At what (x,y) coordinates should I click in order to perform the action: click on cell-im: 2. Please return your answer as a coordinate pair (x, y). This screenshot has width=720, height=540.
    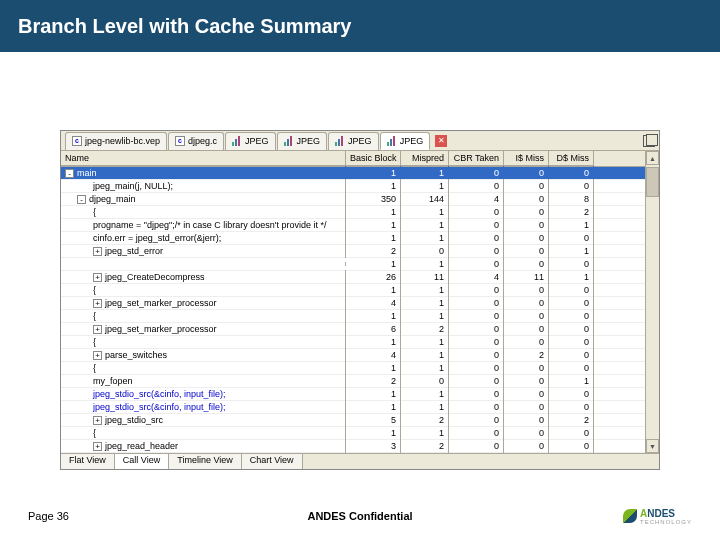
    Looking at the image, I should click on (526, 355).